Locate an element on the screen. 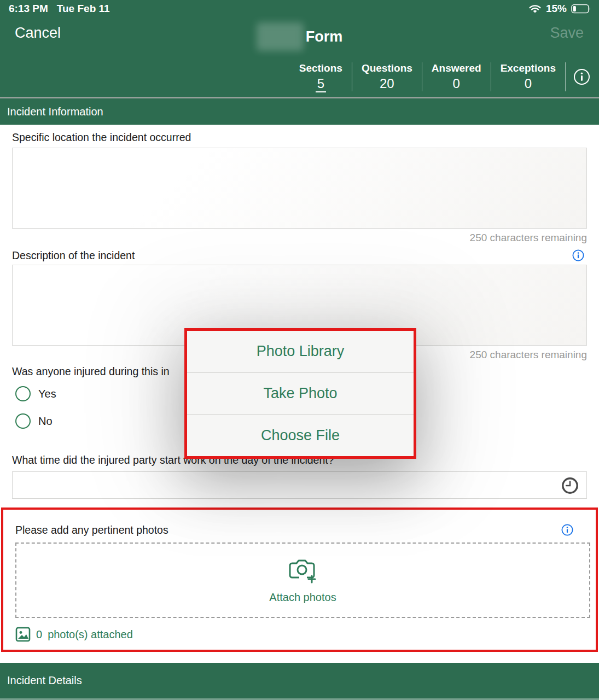 The width and height of the screenshot is (599, 700). stat-answered-value: 0 is located at coordinates (456, 84).